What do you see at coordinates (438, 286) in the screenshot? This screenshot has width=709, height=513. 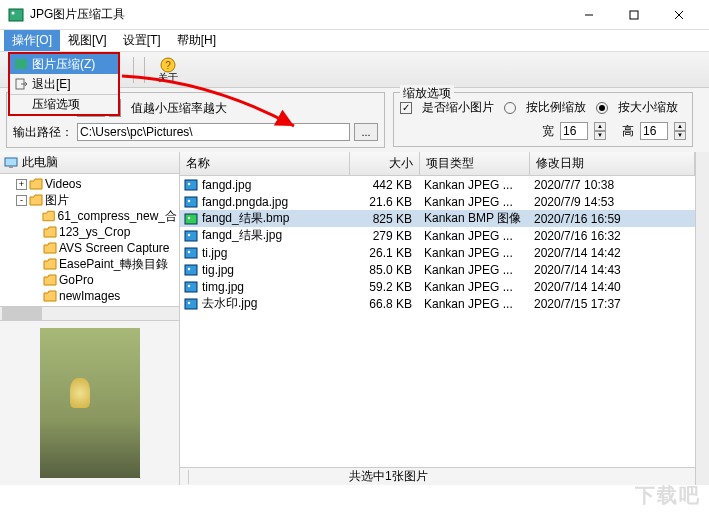 I see `file-row: timg.jpg59.2 KBKankan JPEG ...2020/7/14 …` at bounding box center [438, 286].